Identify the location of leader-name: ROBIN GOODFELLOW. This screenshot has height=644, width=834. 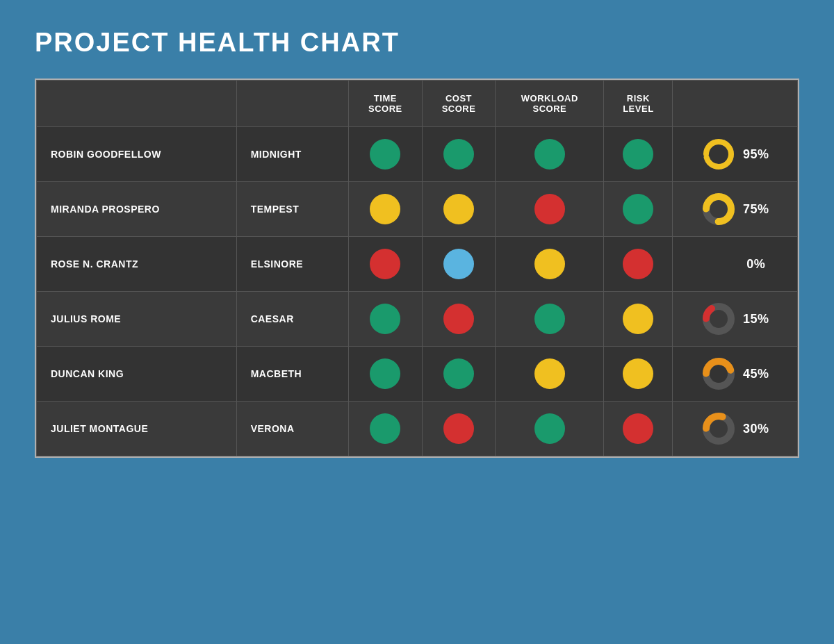
(137, 154).